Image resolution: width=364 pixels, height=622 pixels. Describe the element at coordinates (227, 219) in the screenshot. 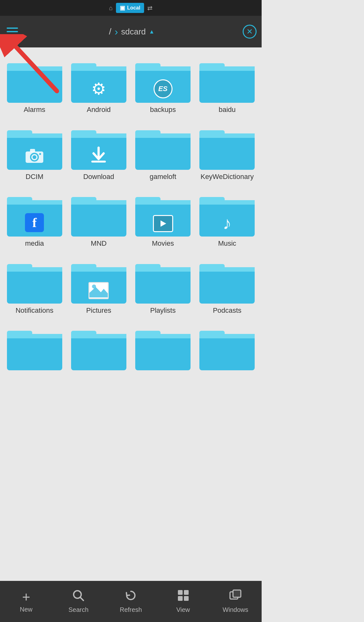

I see `folder-music: ♪ Music` at that location.